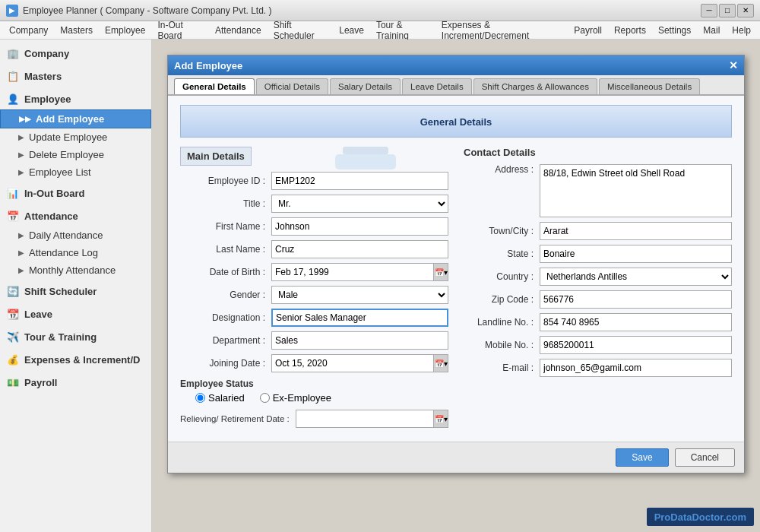 The width and height of the screenshot is (760, 532). Describe the element at coordinates (201, 398) in the screenshot. I see `radio-salaried-input` at that location.